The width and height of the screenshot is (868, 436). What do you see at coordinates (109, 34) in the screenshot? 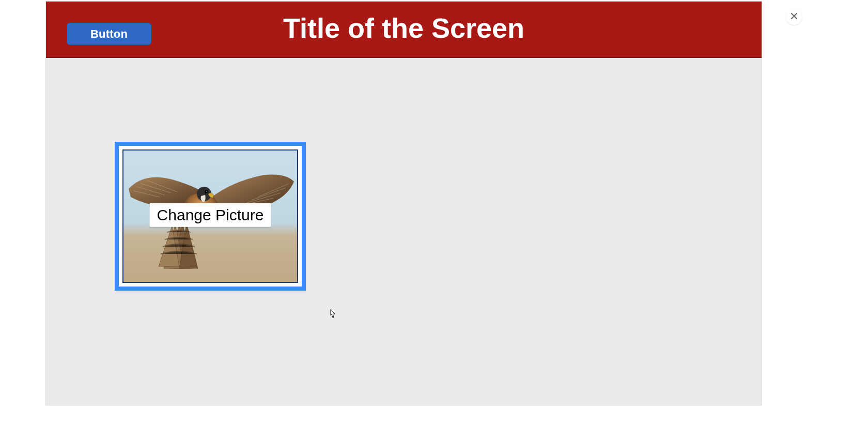
I see `header-button: Button` at bounding box center [109, 34].